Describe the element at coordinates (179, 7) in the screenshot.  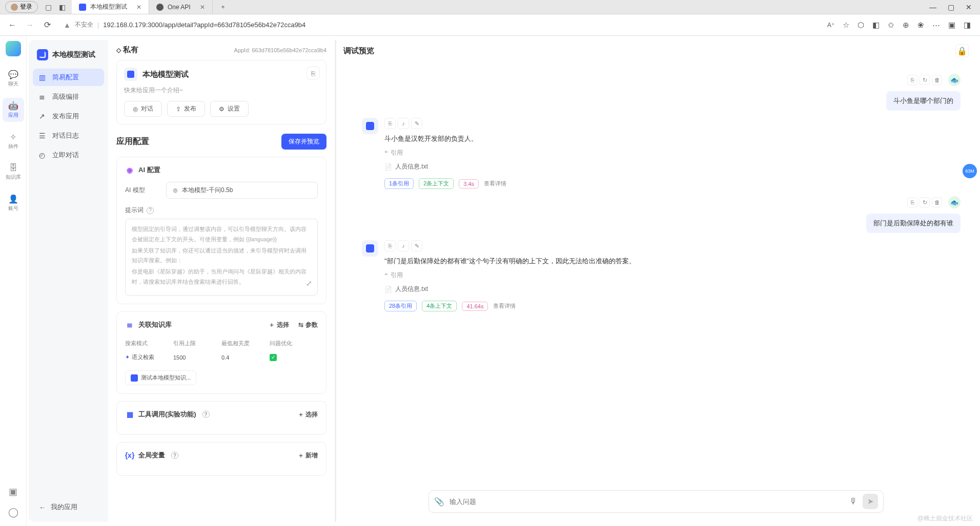
I see `tab-title: One API` at that location.